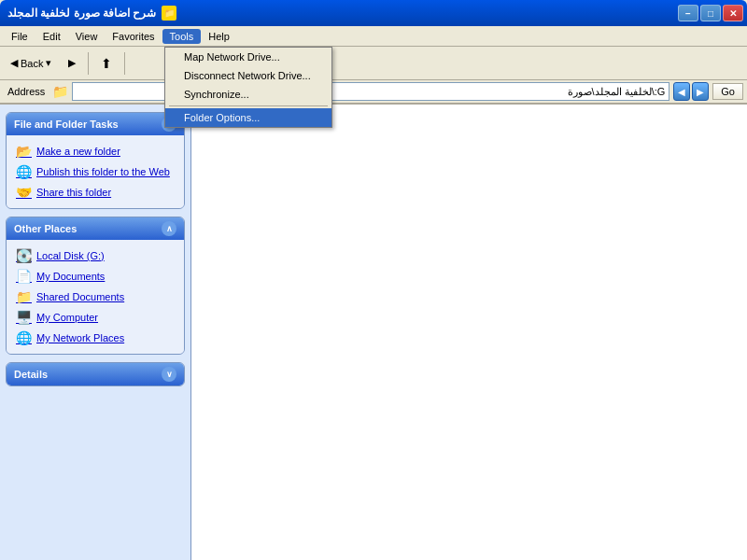 The width and height of the screenshot is (747, 560). What do you see at coordinates (182, 36) in the screenshot?
I see `menu-tools: Tools` at bounding box center [182, 36].